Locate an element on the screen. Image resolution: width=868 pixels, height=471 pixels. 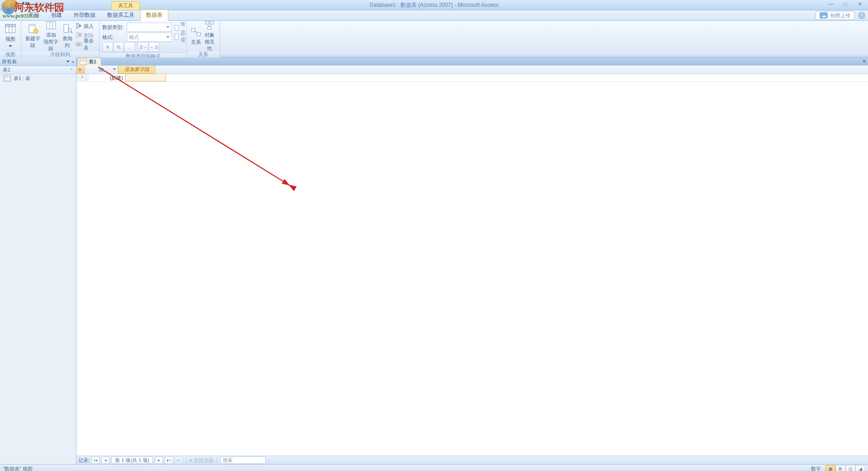
shutter-collapse-icon: « is located at coordinates (73, 62).